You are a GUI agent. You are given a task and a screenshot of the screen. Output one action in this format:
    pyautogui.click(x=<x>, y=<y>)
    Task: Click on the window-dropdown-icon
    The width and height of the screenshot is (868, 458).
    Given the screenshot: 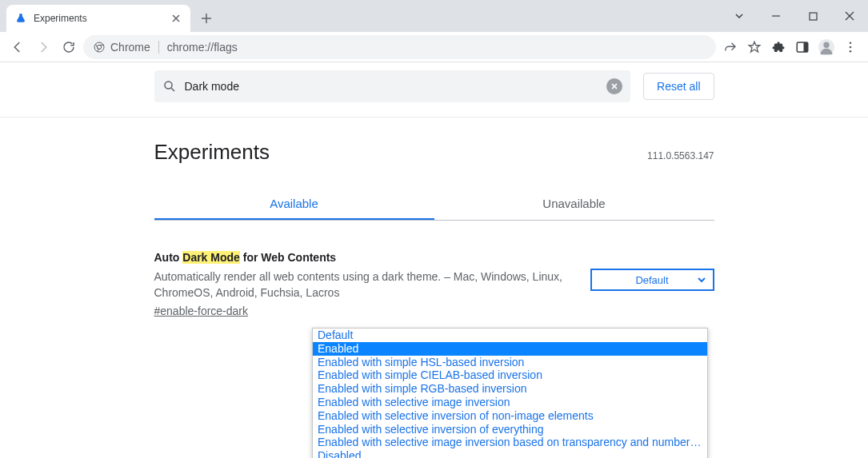 What is the action you would take?
    pyautogui.click(x=739, y=16)
    